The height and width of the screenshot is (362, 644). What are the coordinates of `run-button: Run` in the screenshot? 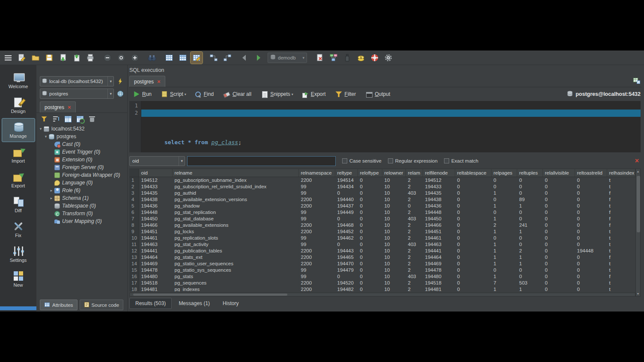 It's located at (143, 94).